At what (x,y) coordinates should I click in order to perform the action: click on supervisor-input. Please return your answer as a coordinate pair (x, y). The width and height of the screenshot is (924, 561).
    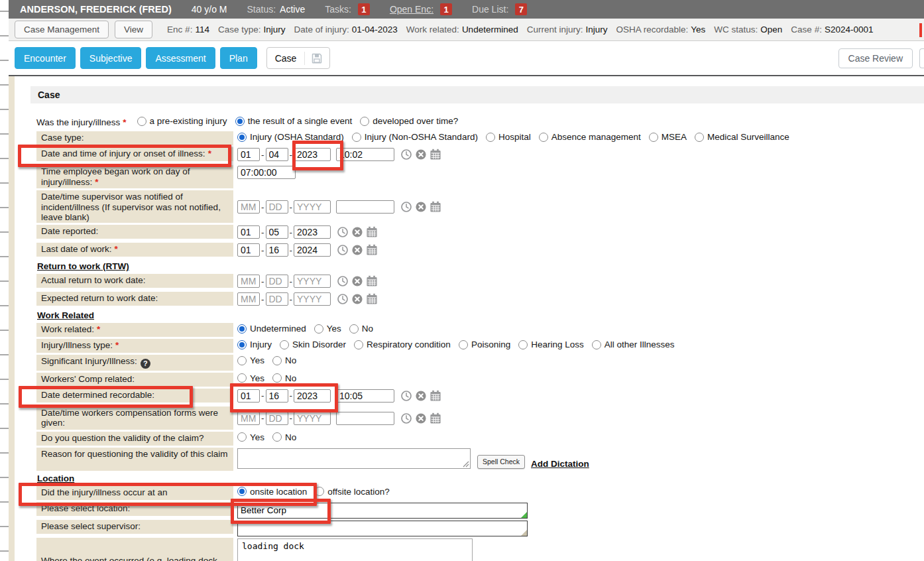
    Looking at the image, I should click on (382, 529).